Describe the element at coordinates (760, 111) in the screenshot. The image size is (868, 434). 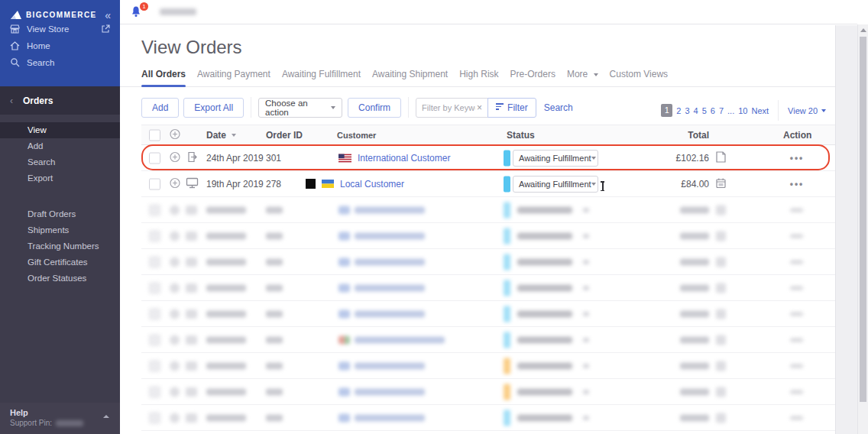
I see `page-next-link: Next` at that location.